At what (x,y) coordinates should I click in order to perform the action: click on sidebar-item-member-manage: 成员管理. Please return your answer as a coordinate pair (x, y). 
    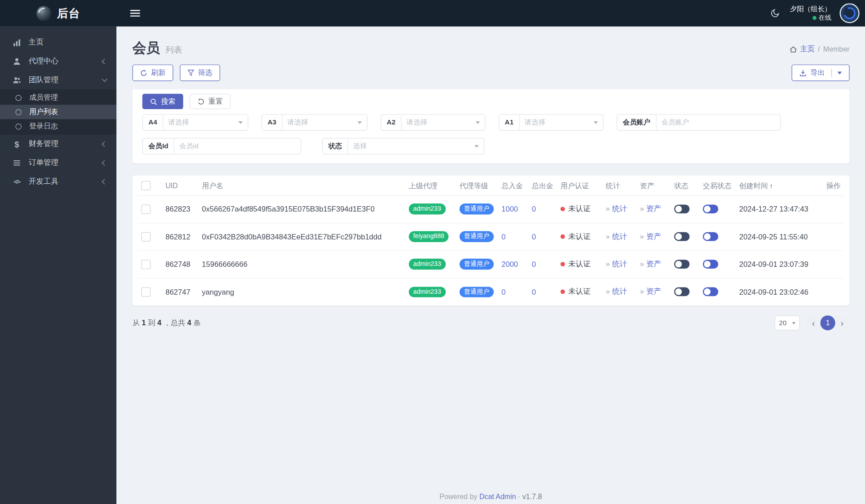
    Looking at the image, I should click on (58, 97).